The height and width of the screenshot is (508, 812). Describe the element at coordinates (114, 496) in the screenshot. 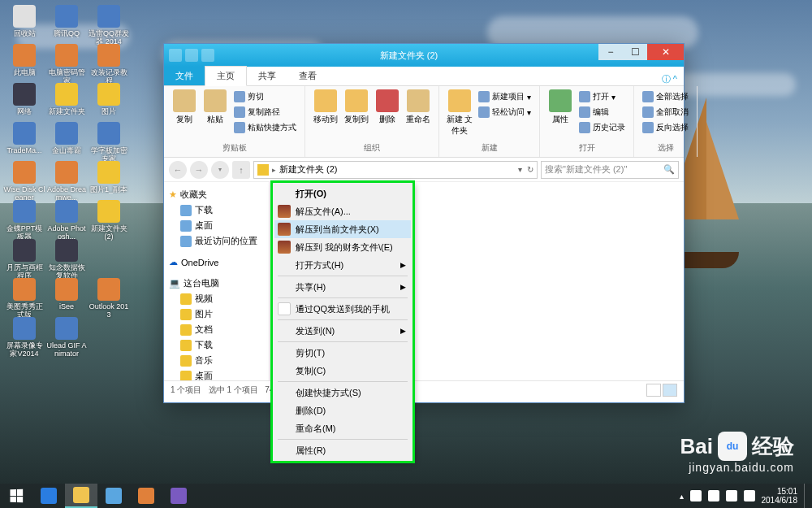

I see `taskbar-app1` at that location.